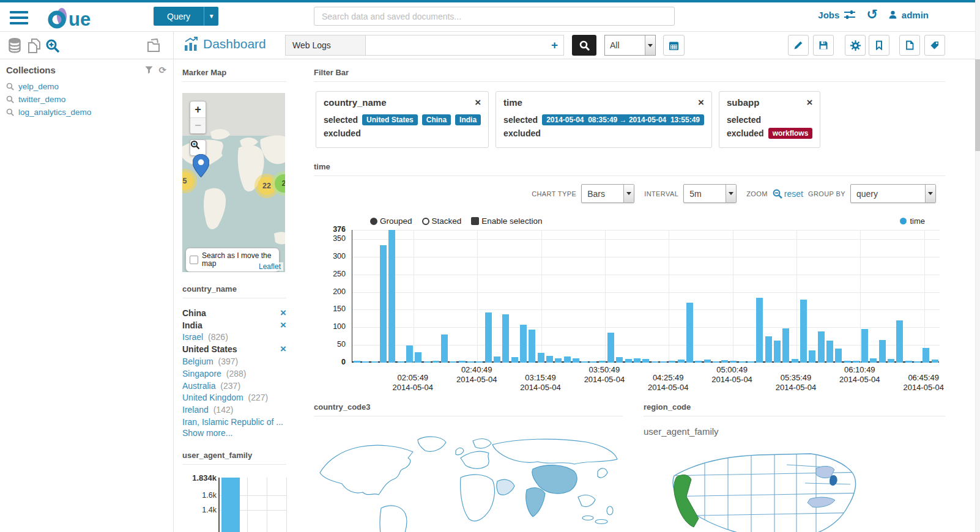  I want to click on tags-button, so click(935, 45).